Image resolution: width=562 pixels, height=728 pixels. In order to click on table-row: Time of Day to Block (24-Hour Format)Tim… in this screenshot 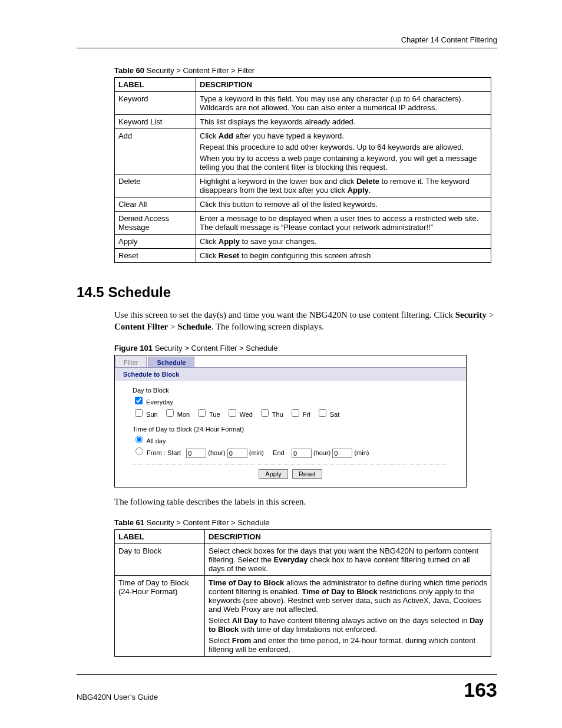, I will do `click(303, 615)`.